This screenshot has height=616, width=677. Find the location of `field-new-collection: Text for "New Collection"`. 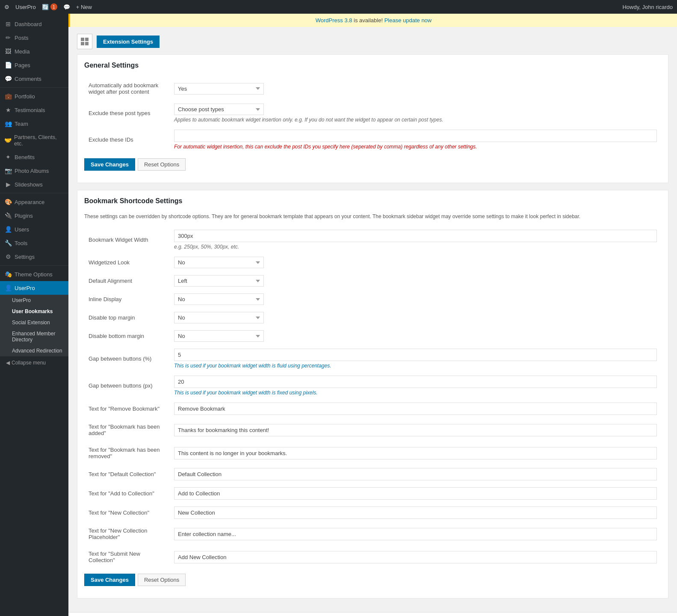

field-new-collection: Text for "New Collection" is located at coordinates (373, 512).